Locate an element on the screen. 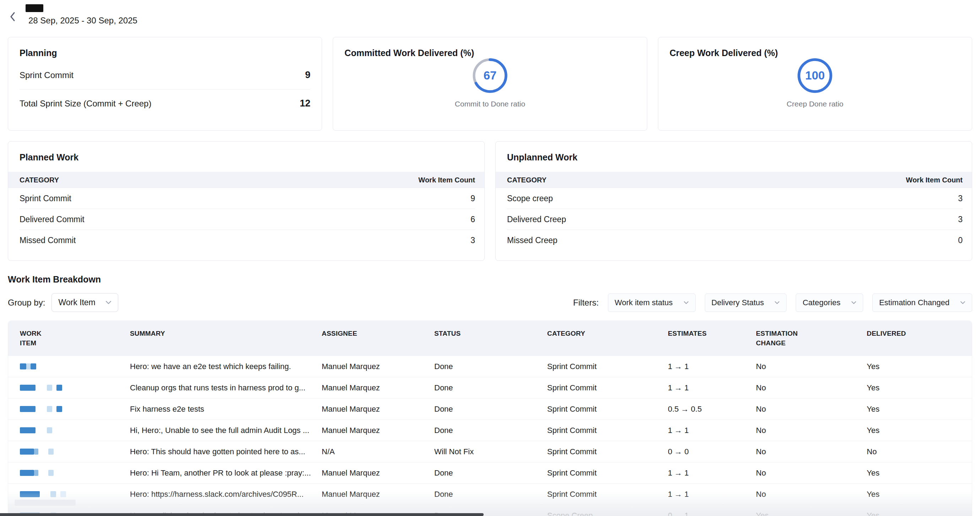 The height and width of the screenshot is (516, 980). unplanned-work-count: 3 is located at coordinates (960, 220).